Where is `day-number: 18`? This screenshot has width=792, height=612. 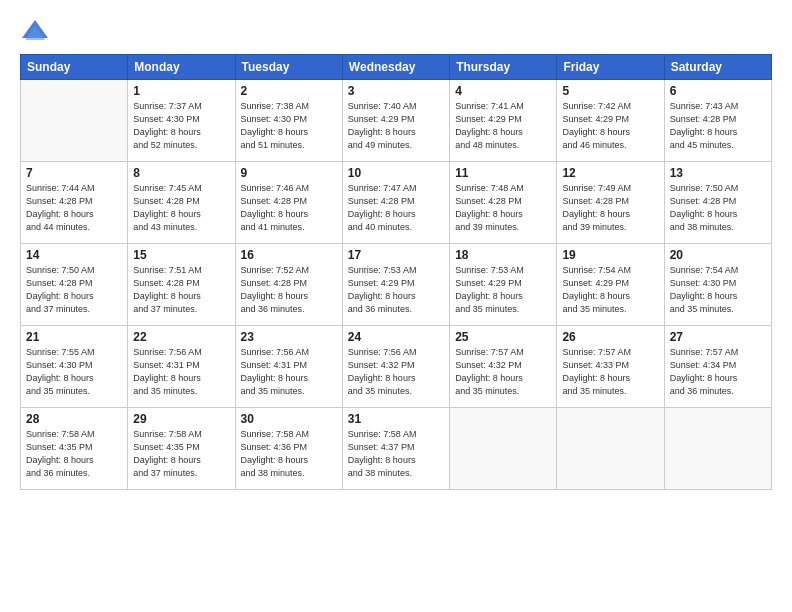 day-number: 18 is located at coordinates (503, 255).